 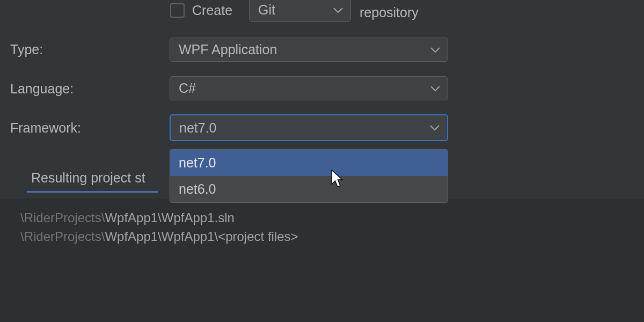 I want to click on create-repo-checkbox, so click(x=177, y=11).